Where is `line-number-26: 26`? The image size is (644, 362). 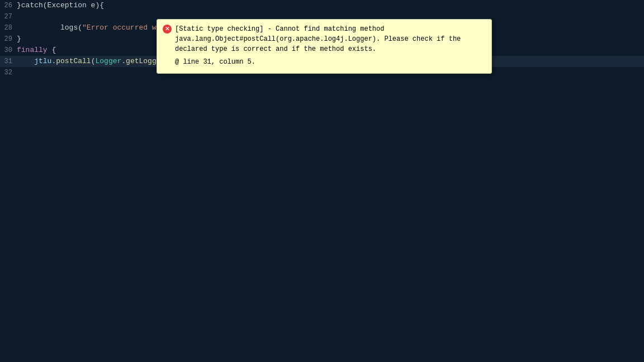
line-number-26: 26 is located at coordinates (8, 6).